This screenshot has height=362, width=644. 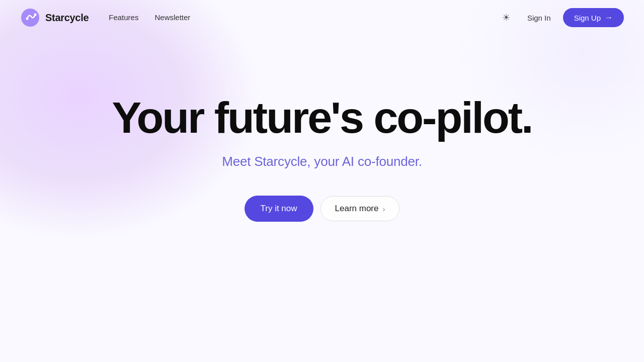 I want to click on hero-subtitle: Meet Starcycle, your AI co-founder., so click(x=322, y=162).